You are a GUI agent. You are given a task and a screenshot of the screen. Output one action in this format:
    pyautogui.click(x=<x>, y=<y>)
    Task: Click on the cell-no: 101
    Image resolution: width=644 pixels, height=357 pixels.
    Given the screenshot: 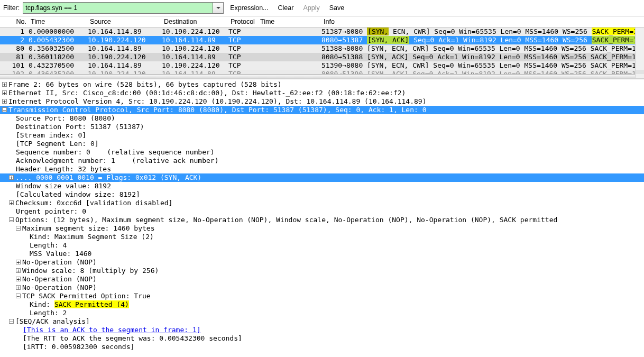 What is the action you would take?
    pyautogui.click(x=13, y=66)
    